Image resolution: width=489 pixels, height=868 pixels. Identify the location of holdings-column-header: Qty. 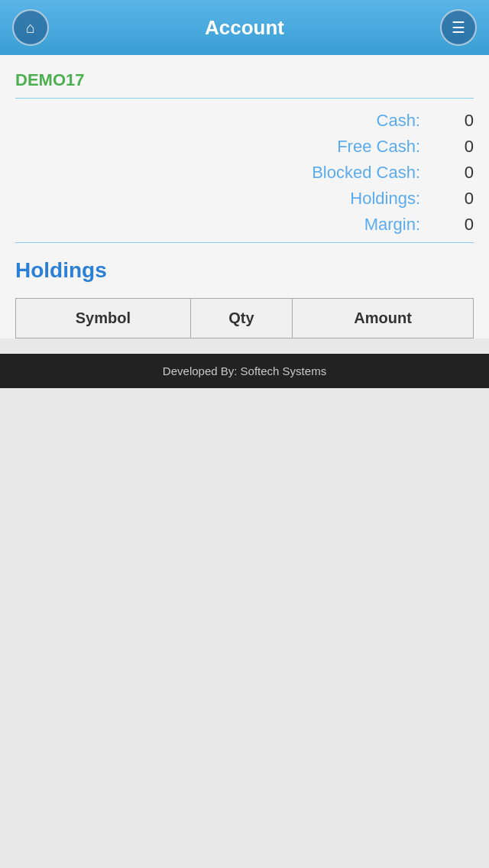
(241, 319).